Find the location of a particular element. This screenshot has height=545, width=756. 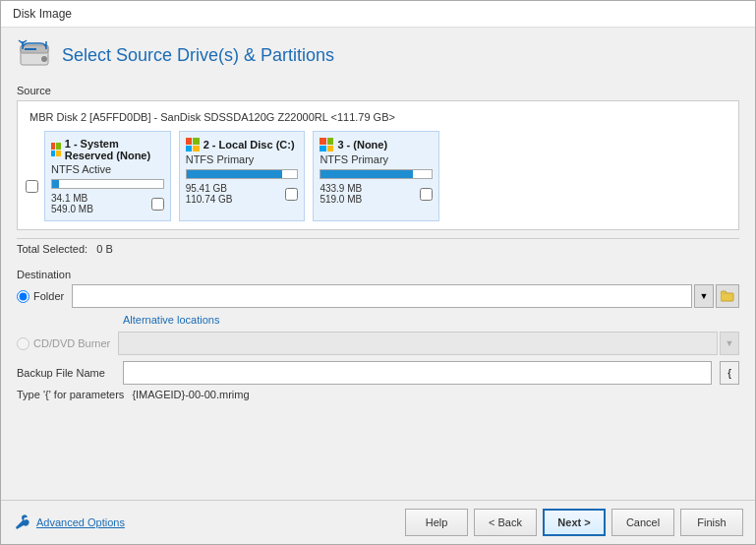

cddvd-radio-text: CD/DVD Burner is located at coordinates (72, 343).